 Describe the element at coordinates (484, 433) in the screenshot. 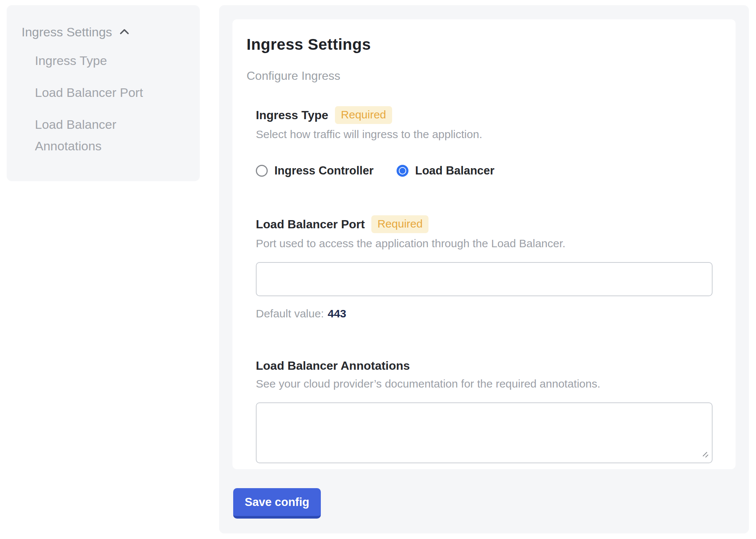

I see `annotations-textarea-wrap` at that location.